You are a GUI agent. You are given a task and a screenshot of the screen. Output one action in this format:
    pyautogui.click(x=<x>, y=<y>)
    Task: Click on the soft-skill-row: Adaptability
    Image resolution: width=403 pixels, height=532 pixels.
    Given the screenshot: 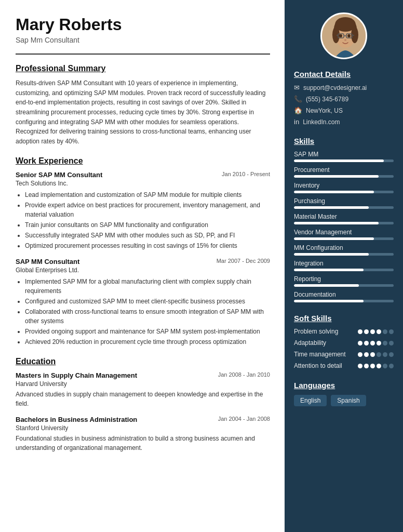 What is the action you would take?
    pyautogui.click(x=344, y=343)
    